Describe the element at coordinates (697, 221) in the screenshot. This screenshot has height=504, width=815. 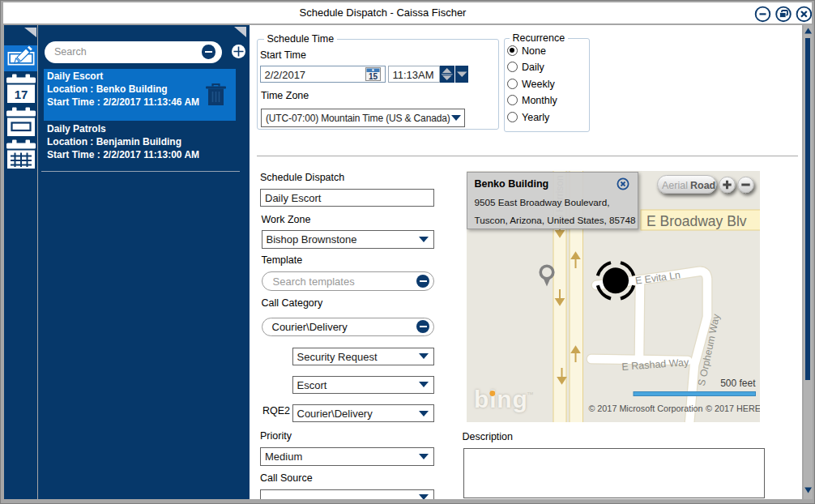
I see `svg-text: E Broadway Blv` at that location.